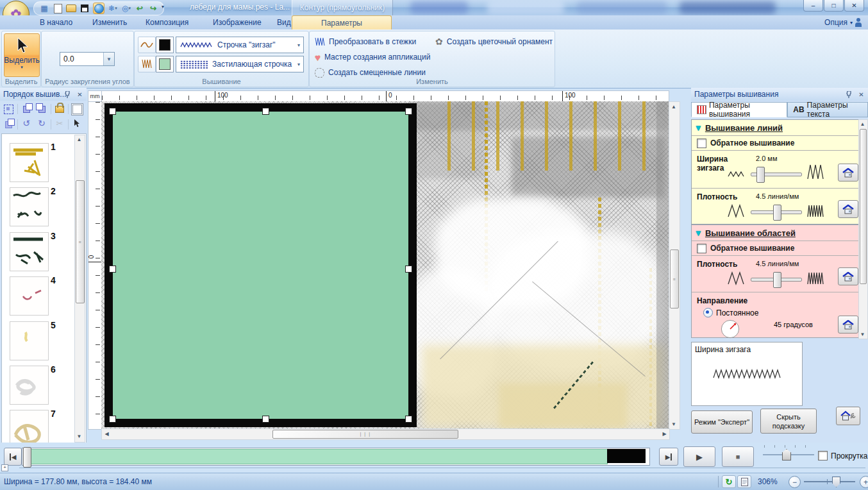 The width and height of the screenshot is (868, 490). Describe the element at coordinates (738, 457) in the screenshot. I see `stop-button: ■` at that location.